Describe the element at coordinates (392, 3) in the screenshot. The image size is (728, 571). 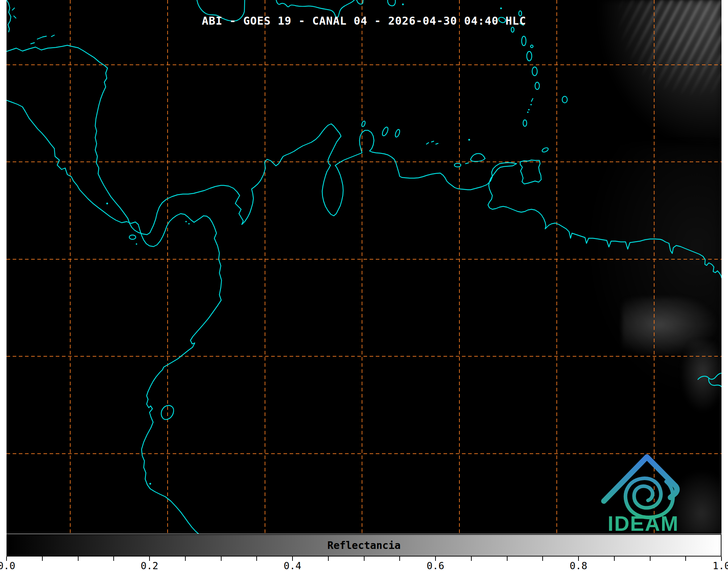
I see `island-puerto-rico` at that location.